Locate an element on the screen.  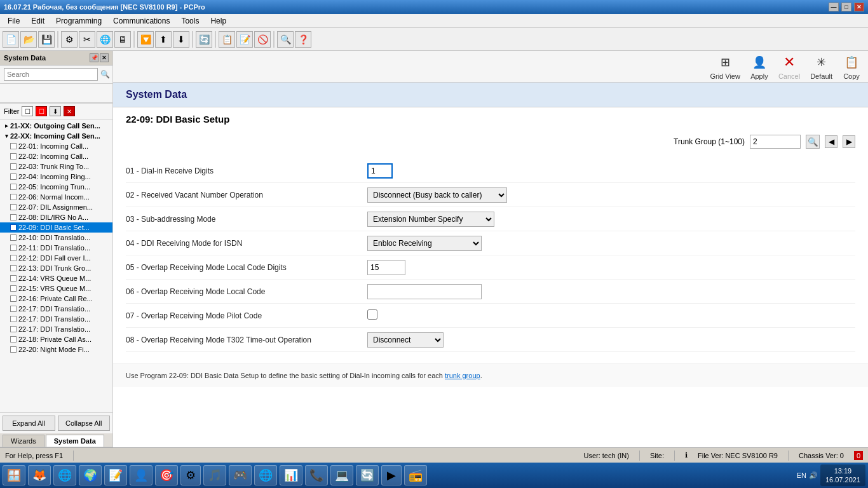
toolbar-edit: 📝 is located at coordinates (245, 39).